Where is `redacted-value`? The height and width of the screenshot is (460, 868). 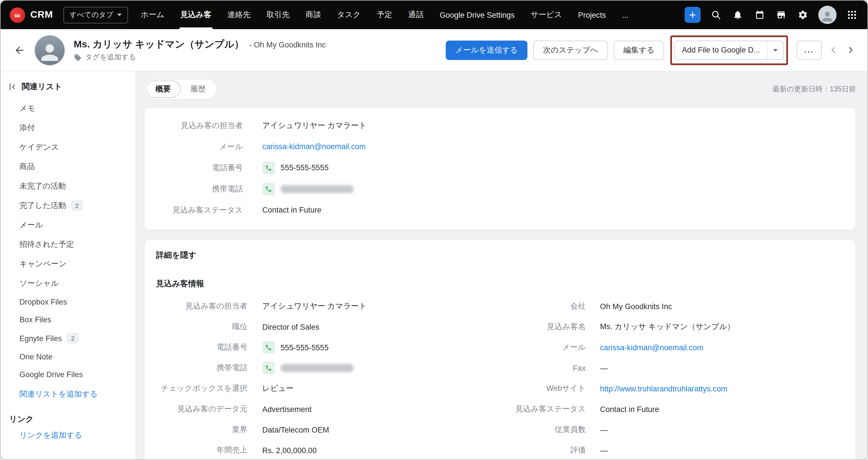 redacted-value is located at coordinates (317, 368).